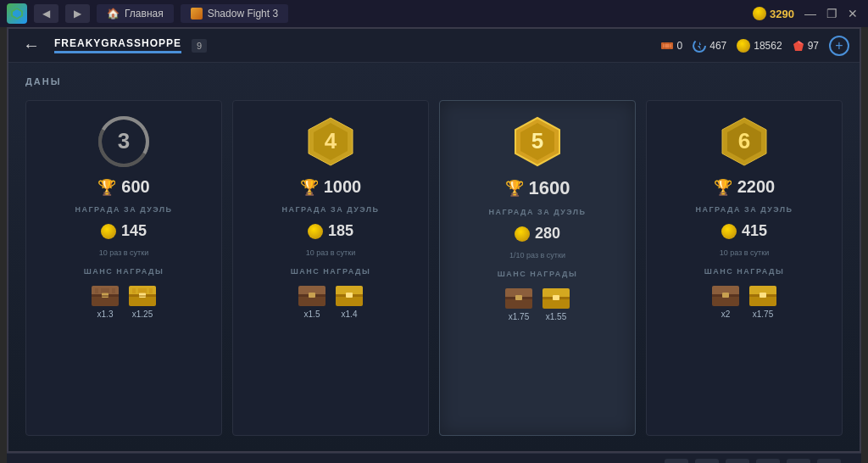 The height and width of the screenshot is (463, 868). What do you see at coordinates (331, 142) in the screenshot?
I see `dan-4-badge: 4` at bounding box center [331, 142].